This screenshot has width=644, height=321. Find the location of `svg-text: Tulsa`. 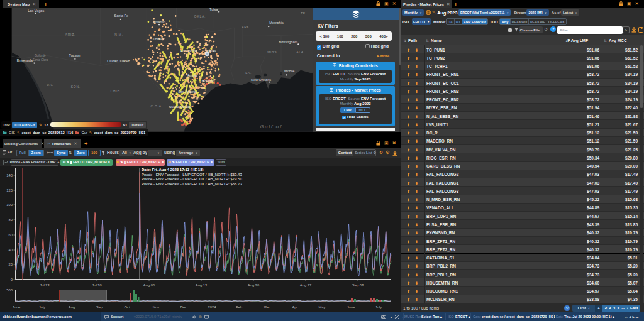

svg-text: Tulsa is located at coordinates (214, 10).